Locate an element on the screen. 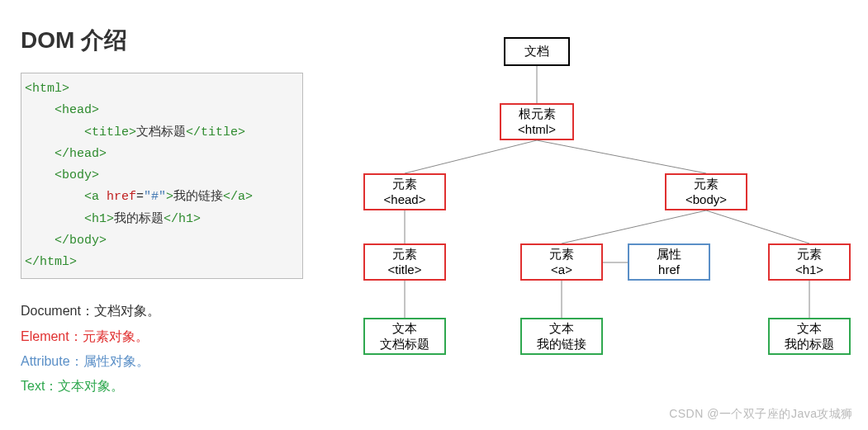 This screenshot has width=868, height=430. code-token: </title> is located at coordinates (216, 132).